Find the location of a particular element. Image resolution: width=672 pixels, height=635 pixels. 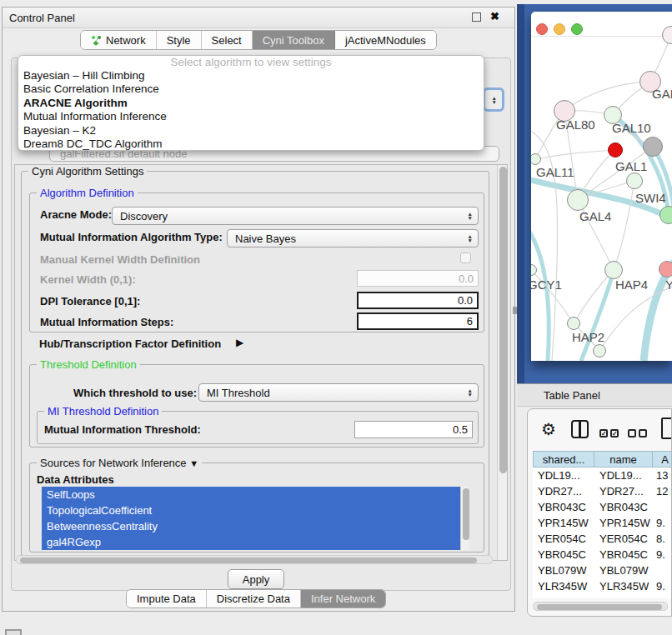

dropdown-item: Bayesian – K2 is located at coordinates (251, 131).